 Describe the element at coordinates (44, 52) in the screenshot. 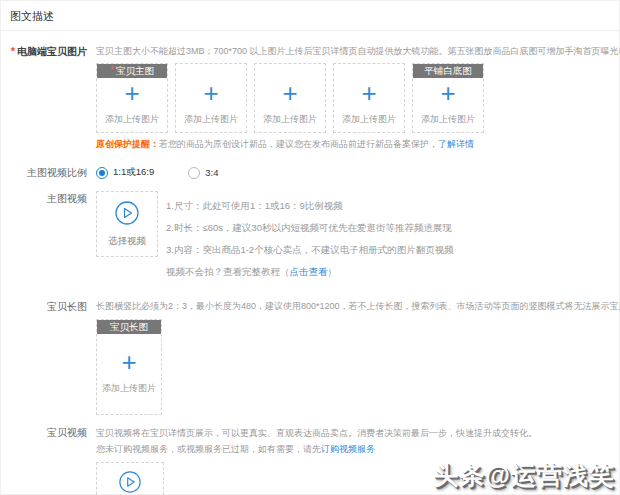

I see `pc-images-label: *电脑端宝贝图片` at that location.